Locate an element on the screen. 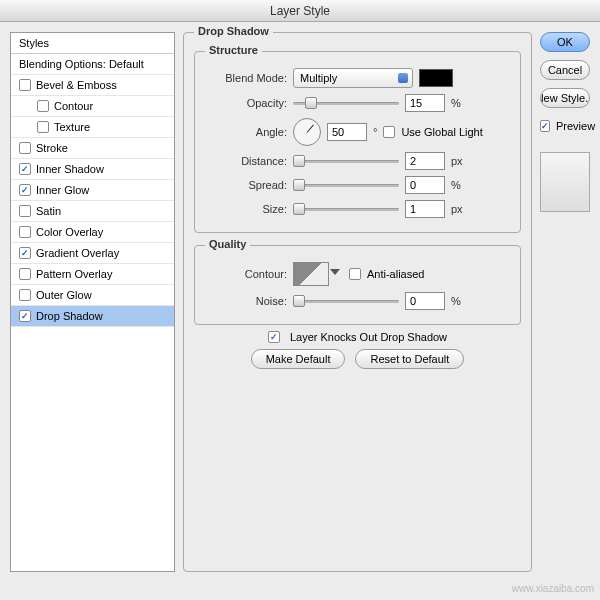  sidebar-item-contour: Contour is located at coordinates (92, 106).